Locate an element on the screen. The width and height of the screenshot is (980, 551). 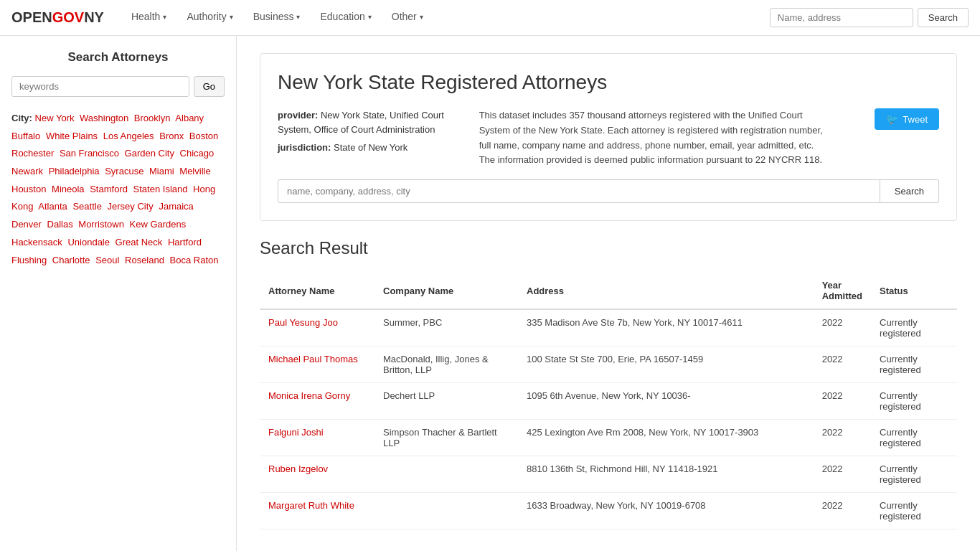
sidebar-search-bar: Go is located at coordinates (118, 86).